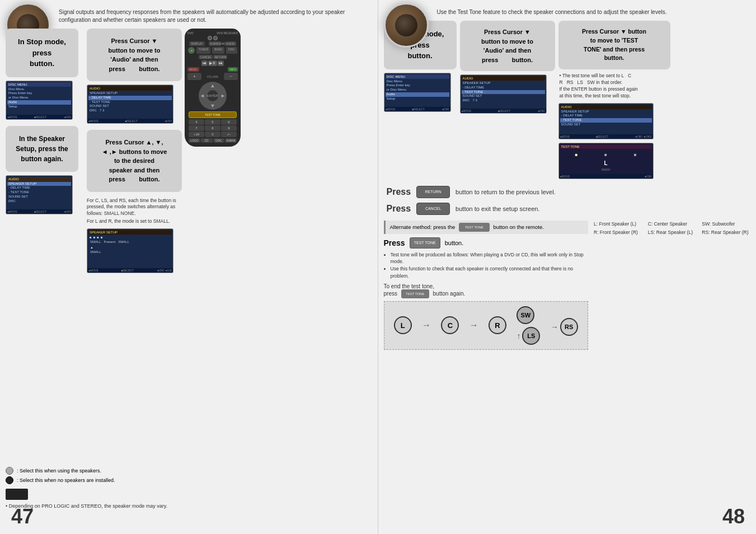 This screenshot has height=534, width=756. What do you see at coordinates (614, 86) in the screenshot?
I see `right-bullet-note: • The test tone will be sent to L CR RS …` at bounding box center [614, 86].